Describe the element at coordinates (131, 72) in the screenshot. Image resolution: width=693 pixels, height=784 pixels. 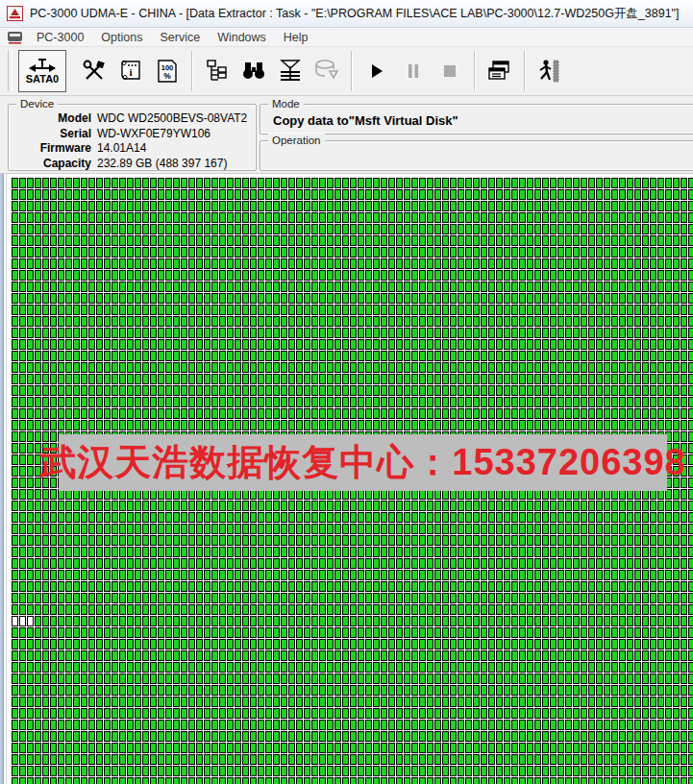
I see `info-glyph: i` at that location.